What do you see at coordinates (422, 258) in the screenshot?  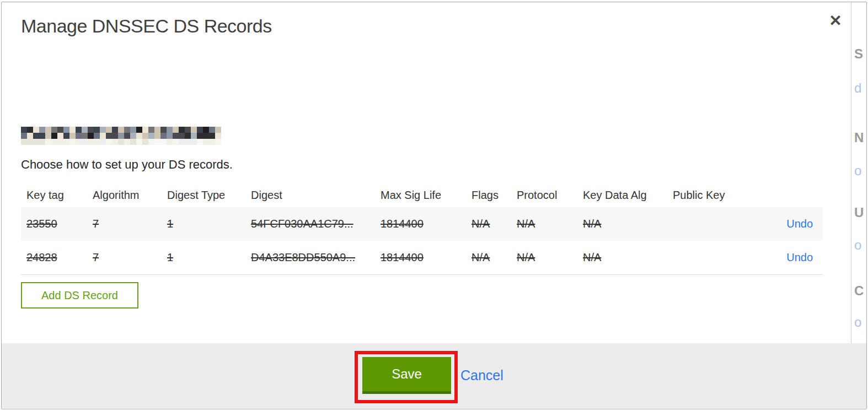 I see `table-row: 24828 7 1 D4A33E8DD550A9... 1814400 N/A …` at bounding box center [422, 258].